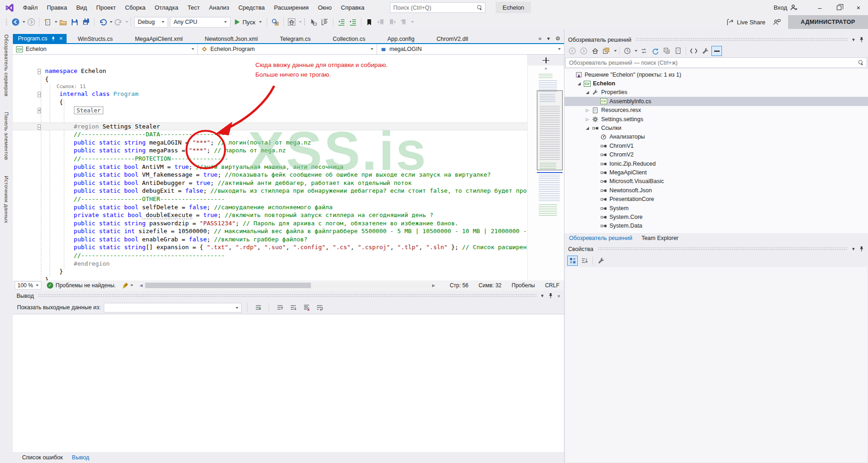  Describe the element at coordinates (381, 22) in the screenshot. I see `previous-bookmark-button` at that location.